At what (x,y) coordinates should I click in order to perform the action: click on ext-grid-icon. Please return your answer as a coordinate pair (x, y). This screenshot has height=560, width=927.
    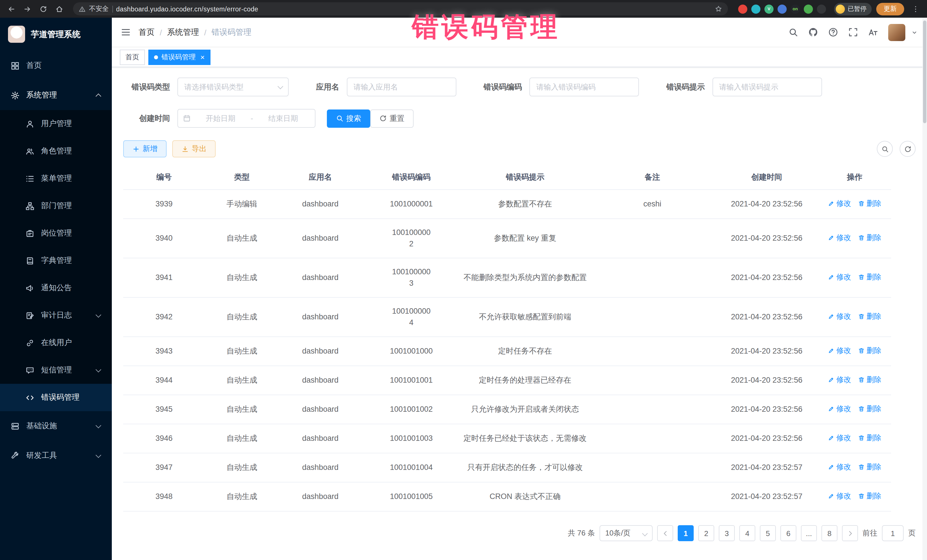
    Looking at the image, I should click on (782, 9).